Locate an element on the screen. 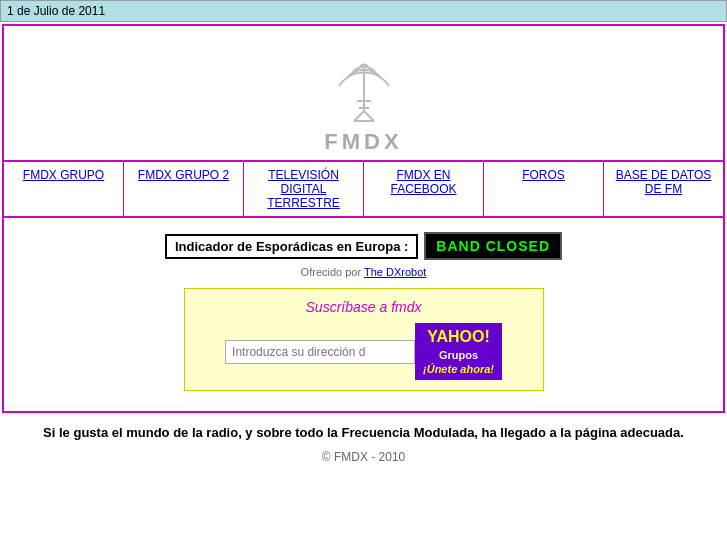 Image resolution: width=727 pixels, height=545 pixels. indicator-label: Indicador de Esporádicas en Europa : is located at coordinates (292, 246).